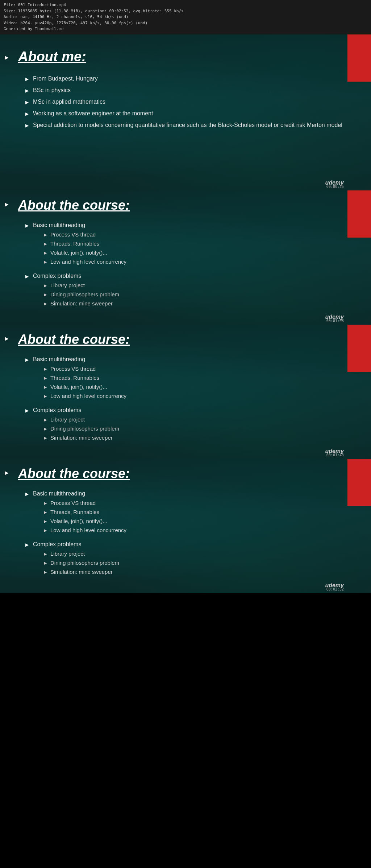 The height and width of the screenshot is (868, 371). Describe the element at coordinates (82, 572) in the screenshot. I see `slide4-sub-item-7: ▶ Simulation: mine sweeper` at that location.